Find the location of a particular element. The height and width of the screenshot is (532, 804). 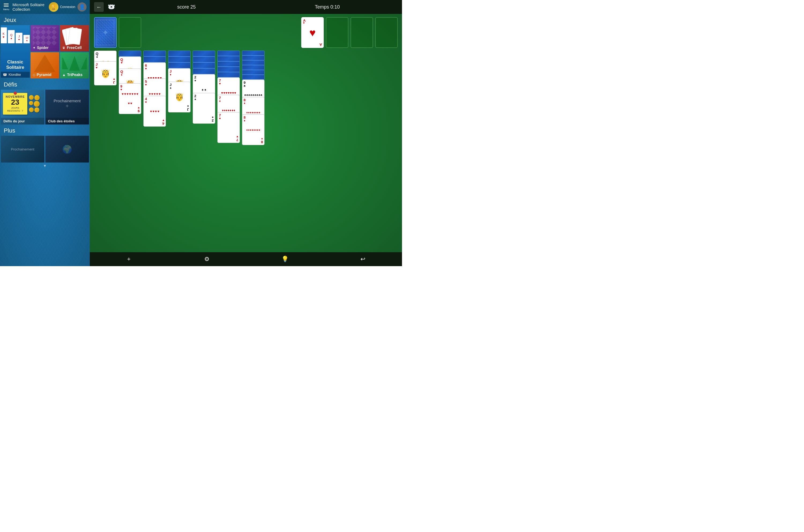

mini-card: Q♦ is located at coordinates (11, 37).